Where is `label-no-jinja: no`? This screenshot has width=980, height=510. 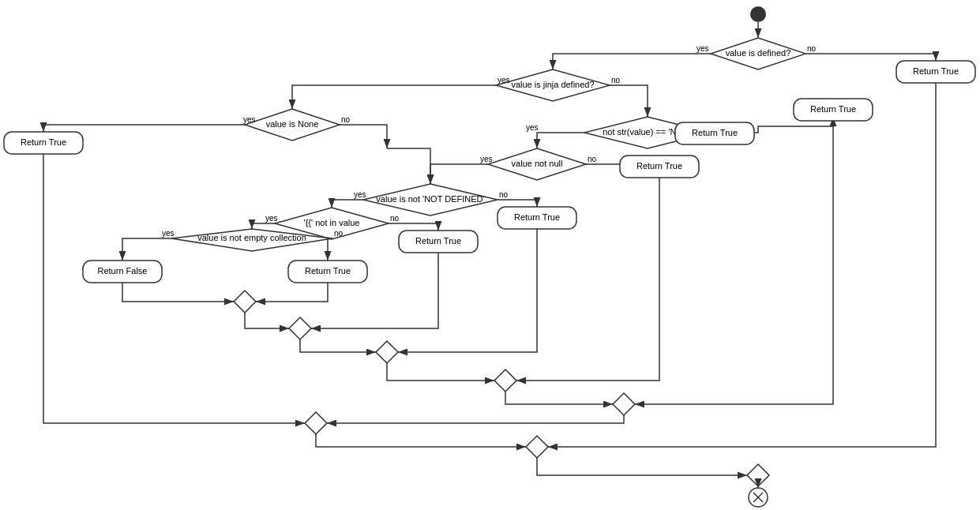 label-no-jinja: no is located at coordinates (616, 81).